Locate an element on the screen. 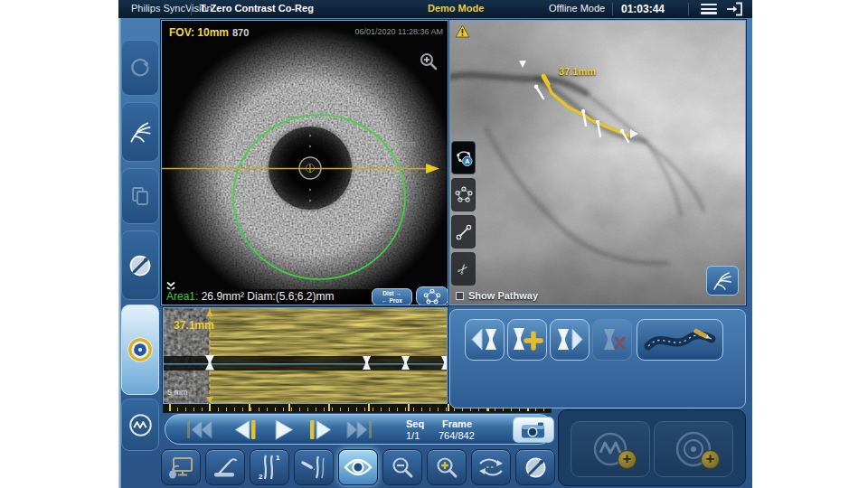 This screenshot has width=868, height=488. edit-contour-button is located at coordinates (432, 296).